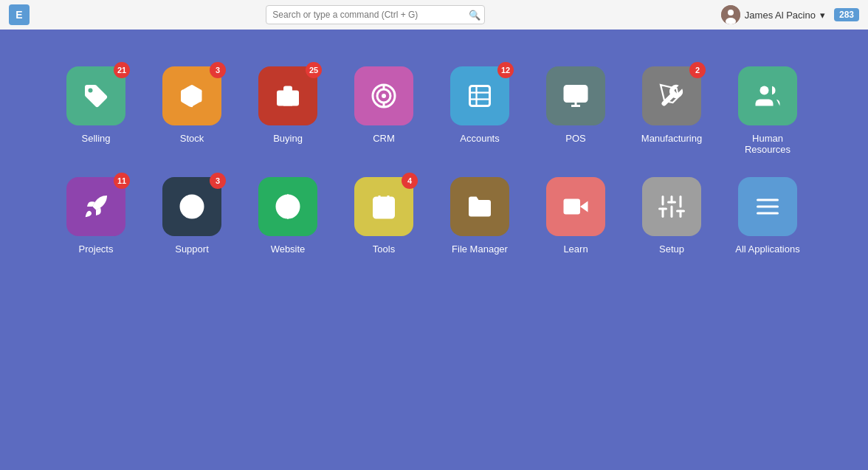 This screenshot has width=868, height=470. What do you see at coordinates (218, 181) in the screenshot?
I see `app-badge-support: 3` at bounding box center [218, 181].